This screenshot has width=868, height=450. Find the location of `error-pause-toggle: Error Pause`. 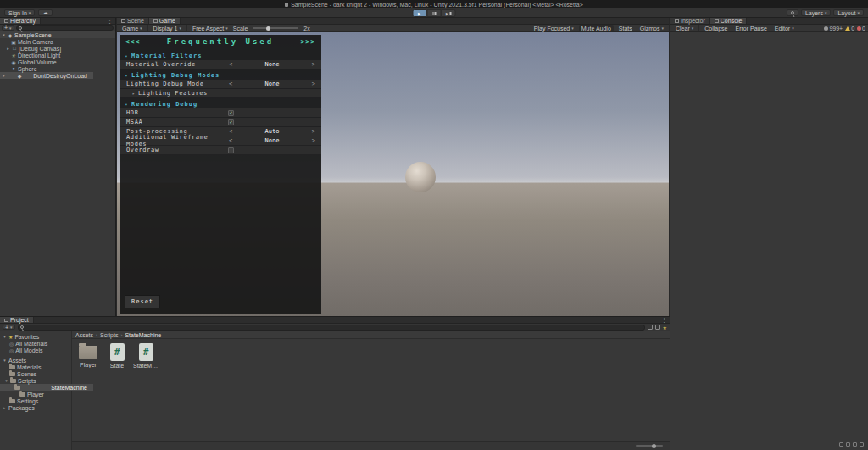

error-pause-toggle: Error Pause is located at coordinates (751, 29).